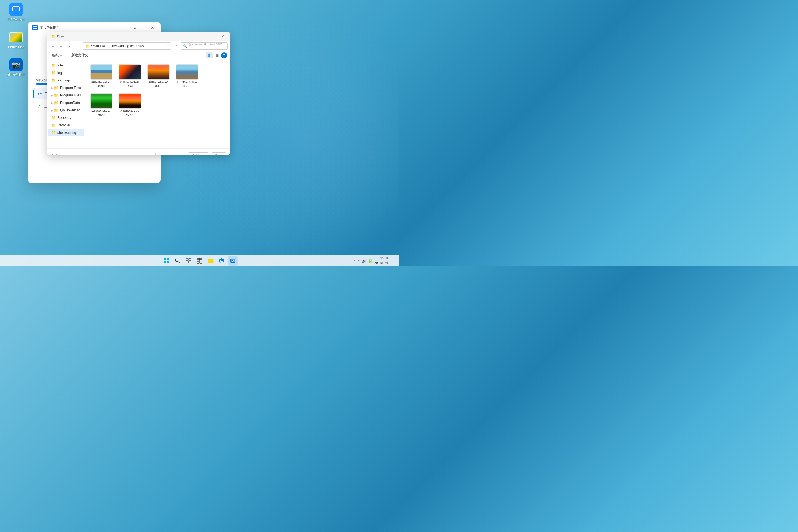 This screenshot has width=798, height=532. Describe the element at coordinates (159, 84) in the screenshot. I see `file-name-3: t0182c6e152fe495470` at that location.